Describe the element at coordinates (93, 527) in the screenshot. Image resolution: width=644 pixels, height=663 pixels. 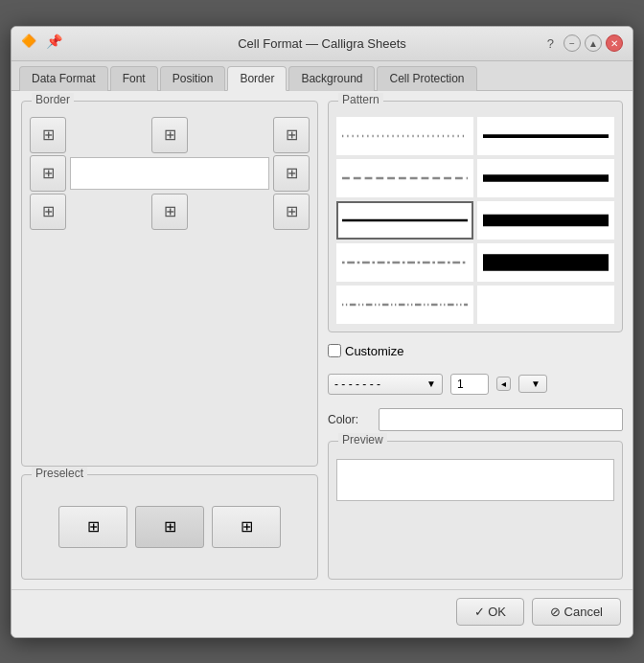
I see `preselect-btn-1: ⊞` at that location.